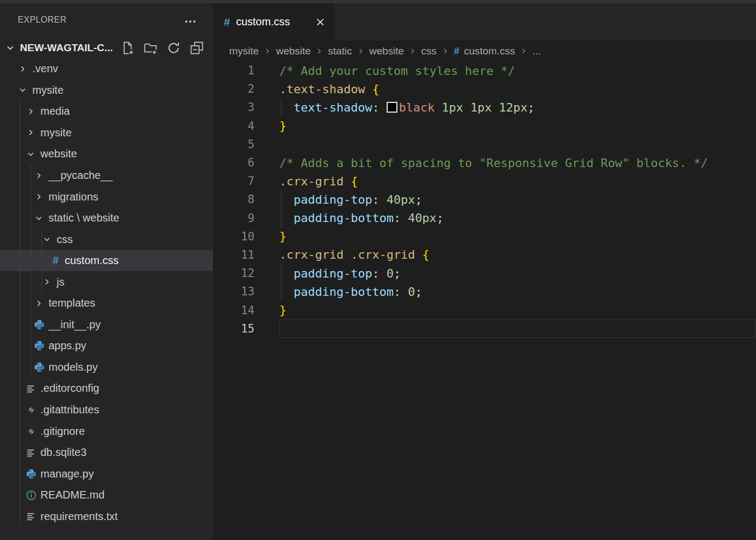 The height and width of the screenshot is (540, 756). Describe the element at coordinates (107, 410) in the screenshot. I see `tree-file-gitattributes: .gitattributes` at that location.